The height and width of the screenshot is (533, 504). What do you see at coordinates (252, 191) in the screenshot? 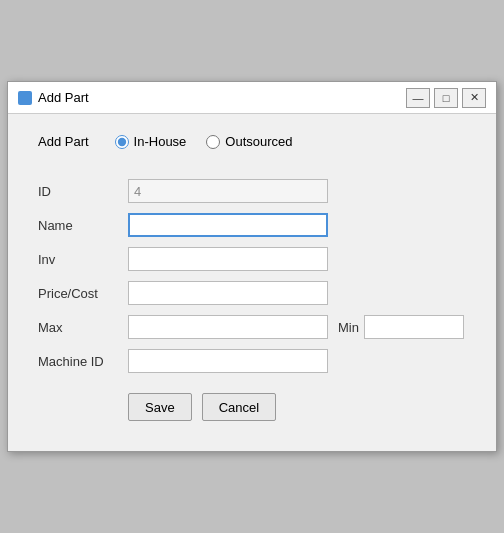
I see `id-row: ID` at bounding box center [252, 191].